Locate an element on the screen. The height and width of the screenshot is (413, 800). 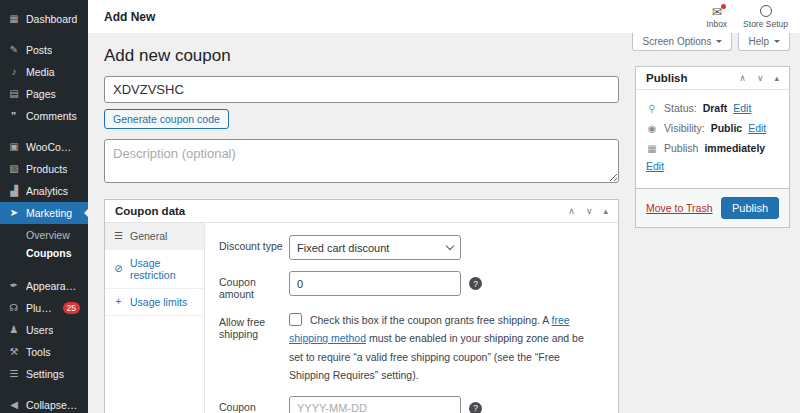
sidebar-item-label: Analytics is located at coordinates (47, 191).